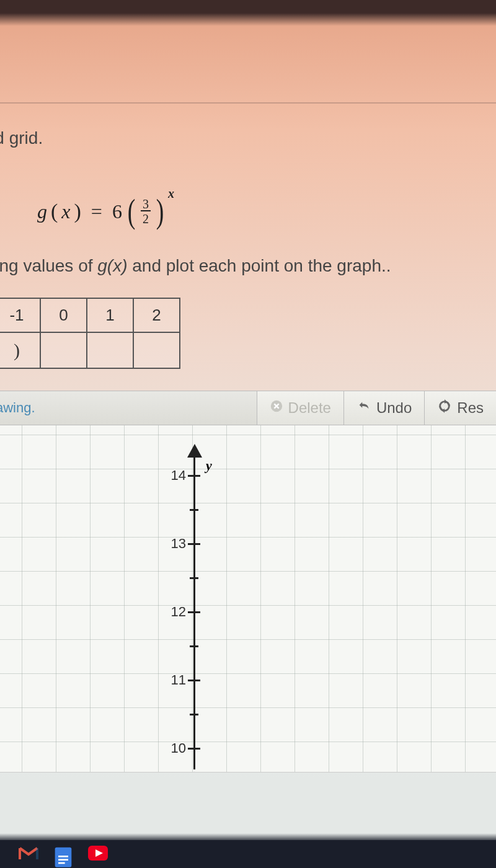  What do you see at coordinates (209, 466) in the screenshot?
I see `y-axis-label: y` at bounding box center [209, 466].